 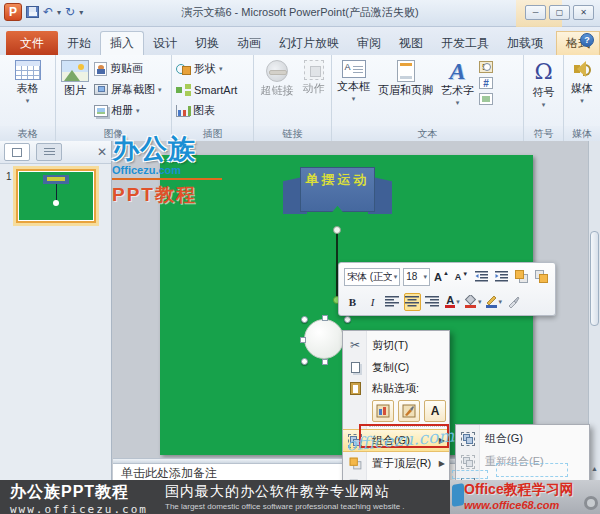 I want to click on chart-button: 图表, so click(x=212, y=110).